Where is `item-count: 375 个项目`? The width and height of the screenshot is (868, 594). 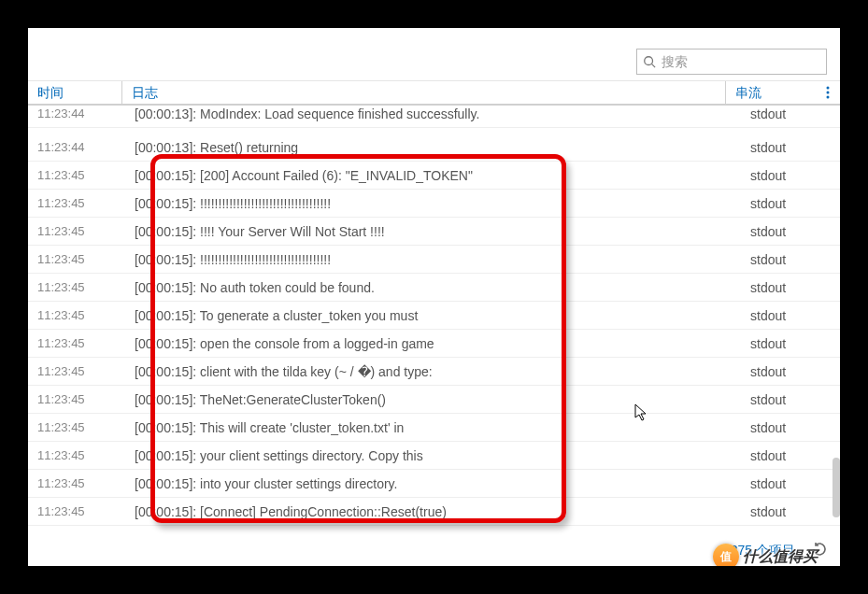
item-count: 375 个项目 is located at coordinates (762, 551).